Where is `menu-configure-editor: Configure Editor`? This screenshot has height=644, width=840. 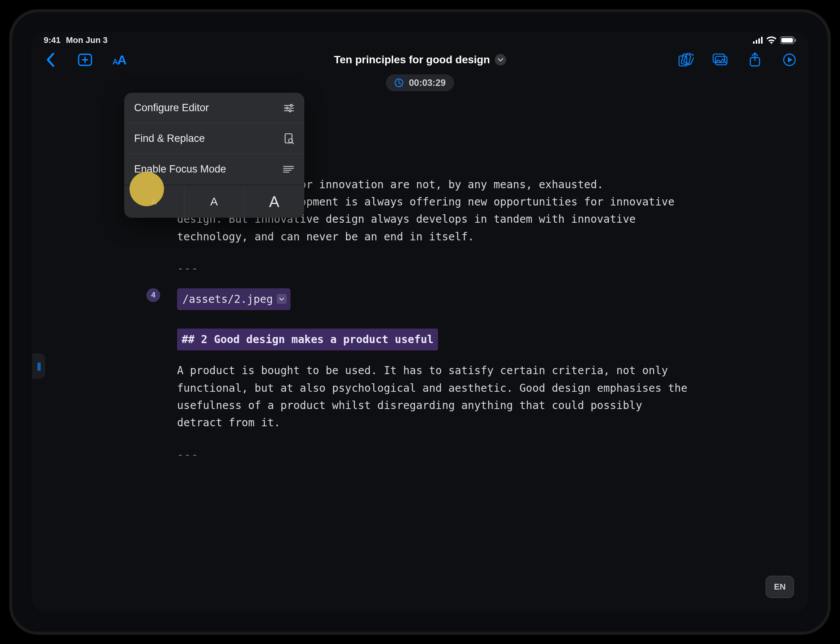
menu-configure-editor: Configure Editor is located at coordinates (214, 108).